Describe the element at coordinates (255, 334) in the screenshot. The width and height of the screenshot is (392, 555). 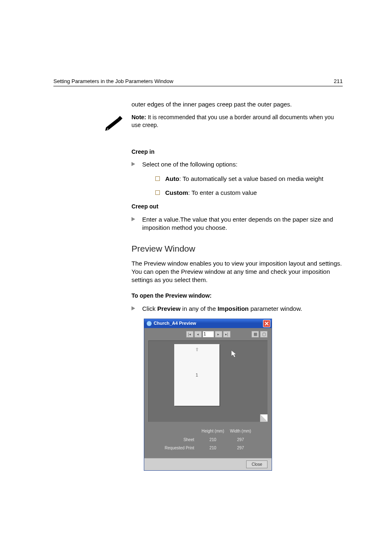
I see `view-mode-button-1: ▦` at that location.